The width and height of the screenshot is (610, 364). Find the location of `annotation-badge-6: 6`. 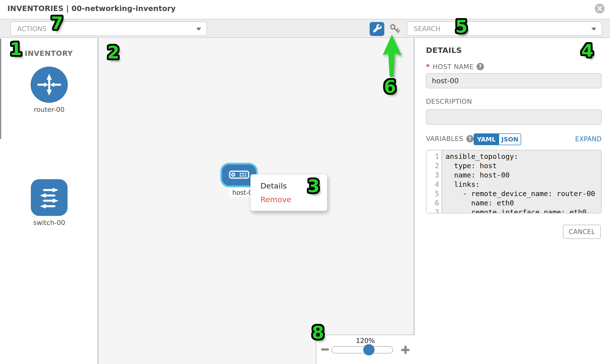

annotation-badge-6: 6 is located at coordinates (390, 87).